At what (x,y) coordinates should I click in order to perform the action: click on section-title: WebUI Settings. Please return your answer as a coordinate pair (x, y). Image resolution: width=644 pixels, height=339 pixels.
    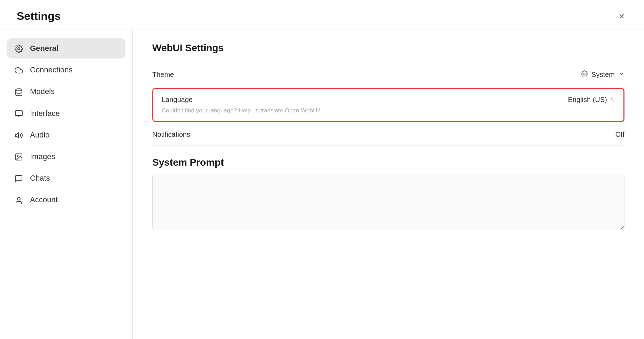
    Looking at the image, I should click on (388, 48).